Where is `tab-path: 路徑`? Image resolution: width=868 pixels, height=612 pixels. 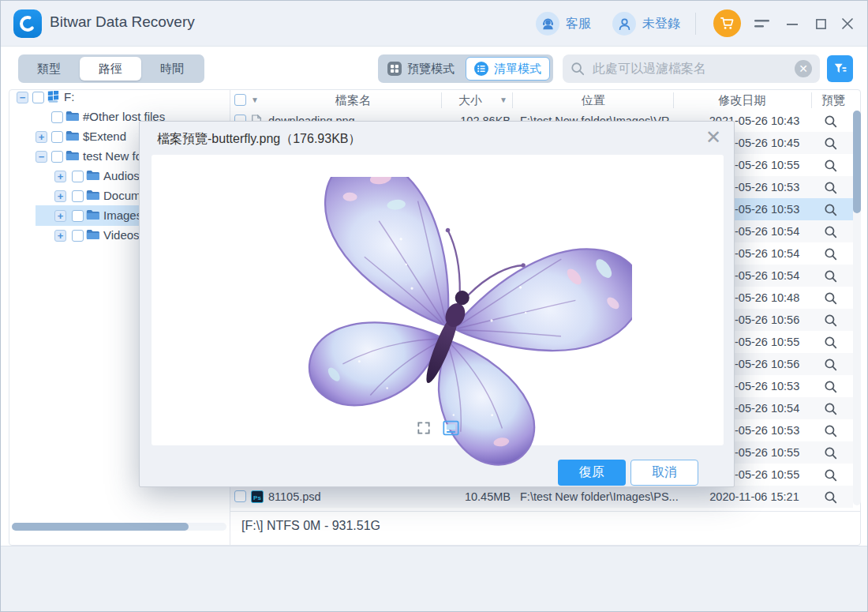
tab-path: 路徑 is located at coordinates (110, 69).